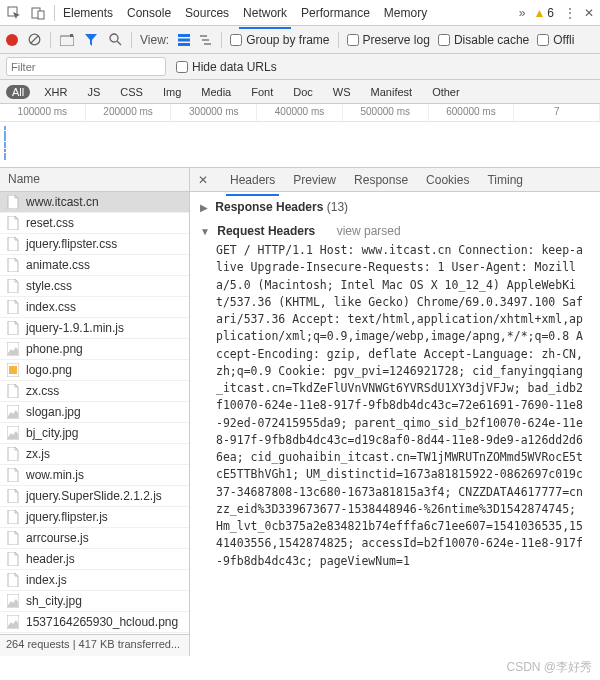 The image size is (600, 680). Describe the element at coordinates (54, 412) in the screenshot. I see `file-name: slogan.jpg` at that location.